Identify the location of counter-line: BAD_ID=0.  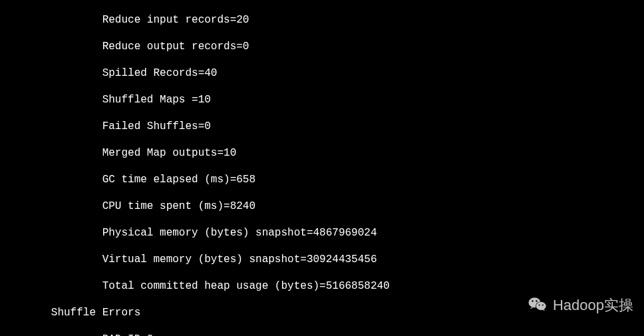
(322, 334).